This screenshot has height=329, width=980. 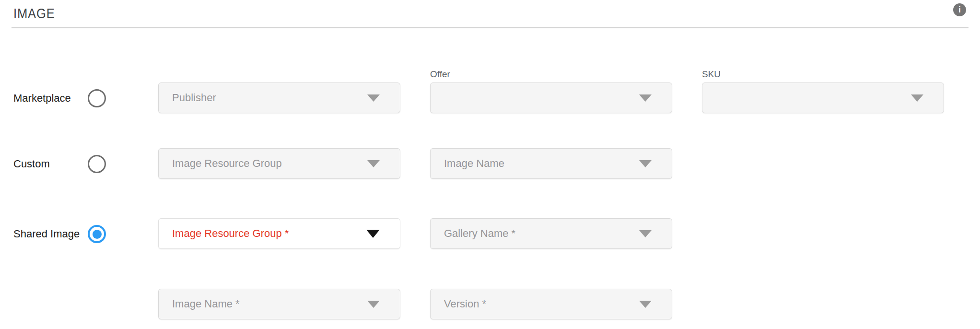 I want to click on info-icon: i, so click(x=960, y=10).